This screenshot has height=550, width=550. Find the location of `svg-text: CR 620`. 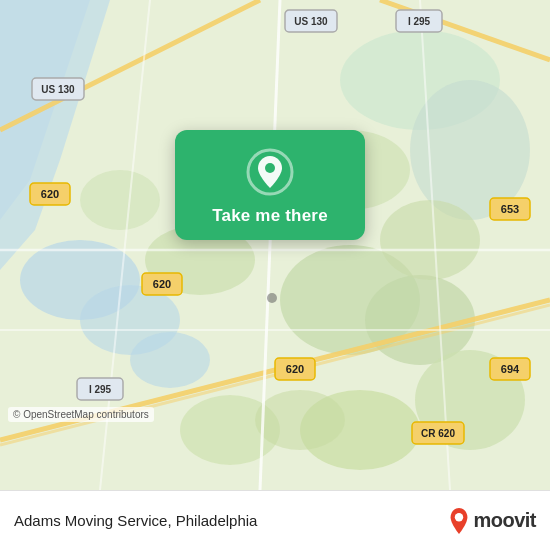

svg-text: CR 620 is located at coordinates (438, 434).